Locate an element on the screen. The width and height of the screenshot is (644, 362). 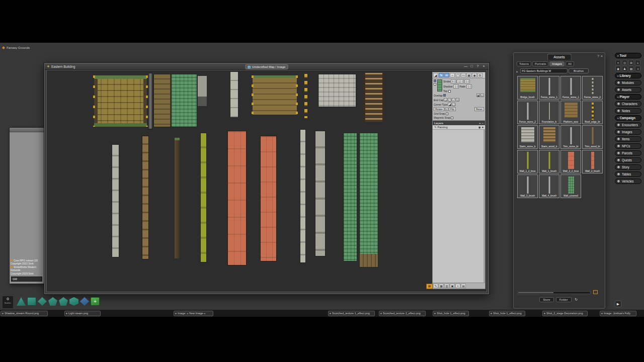
die-d10-button is located at coordinates (53, 302).